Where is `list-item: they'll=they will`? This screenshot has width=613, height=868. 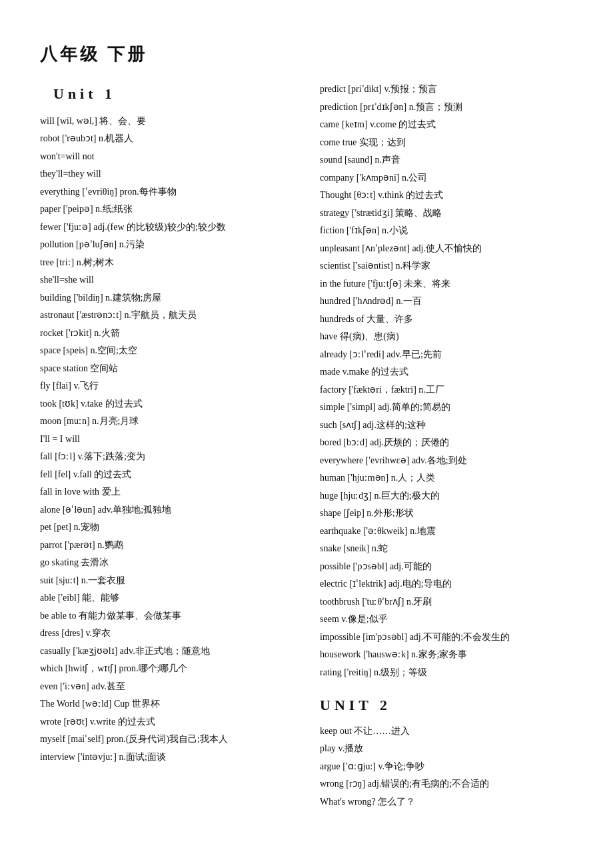
list-item: they'll=they will is located at coordinates (167, 175).